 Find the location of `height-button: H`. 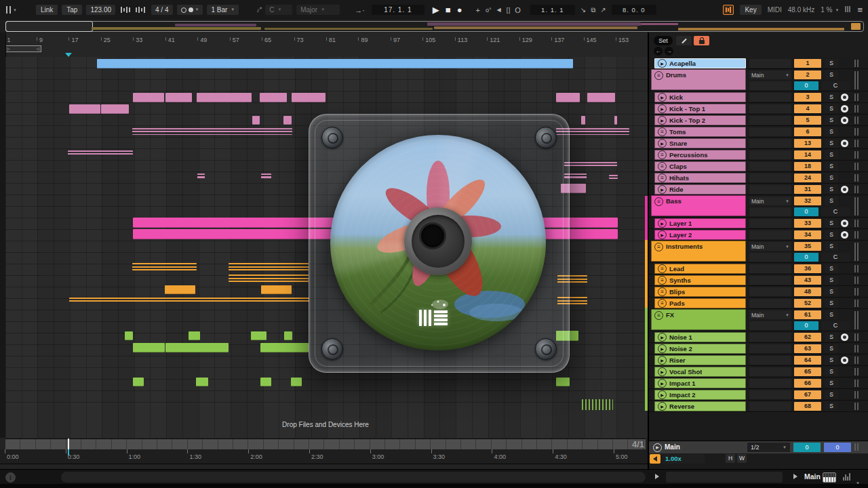

height-button: H is located at coordinates (730, 458).